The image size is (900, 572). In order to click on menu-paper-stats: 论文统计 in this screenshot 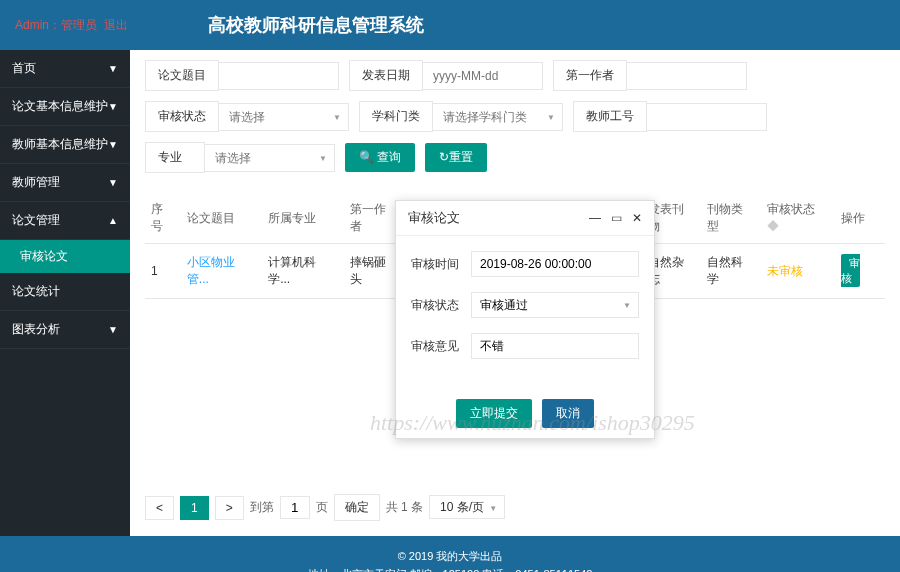, I will do `click(65, 292)`.